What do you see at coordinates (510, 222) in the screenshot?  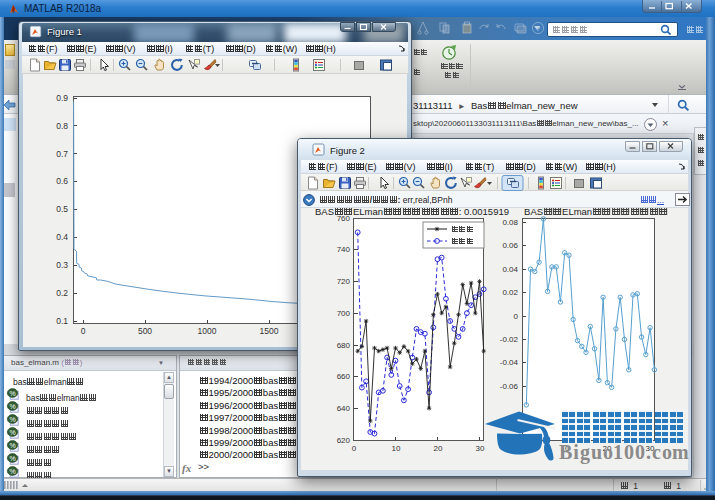 I see `svg-text: 0.08` at bounding box center [510, 222].